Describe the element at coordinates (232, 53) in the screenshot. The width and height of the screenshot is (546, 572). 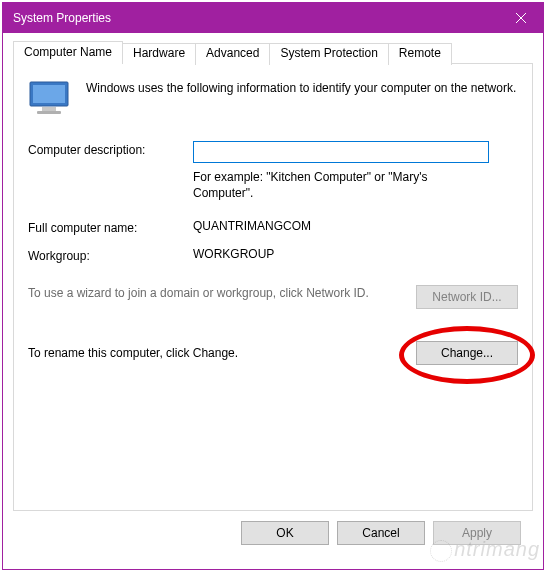
I see `tab-label: Advanced` at that location.